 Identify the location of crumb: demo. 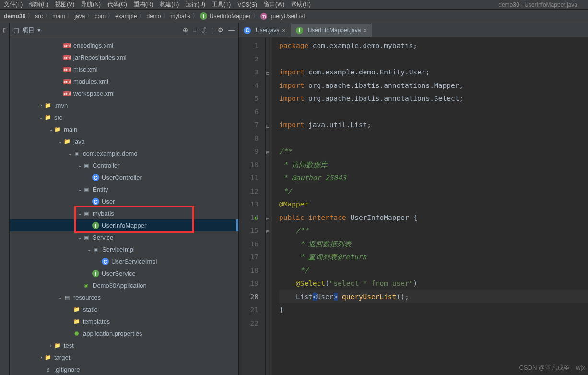
(153, 16).